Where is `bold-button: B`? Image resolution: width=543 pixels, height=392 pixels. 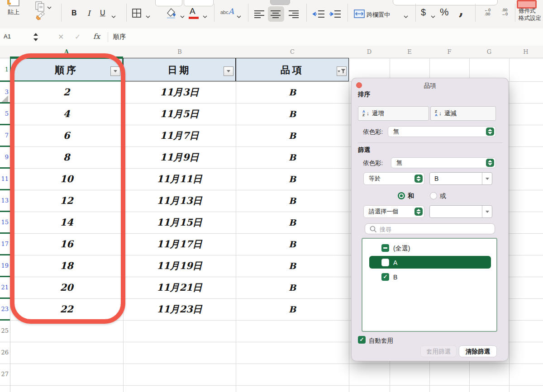 bold-button: B is located at coordinates (74, 13).